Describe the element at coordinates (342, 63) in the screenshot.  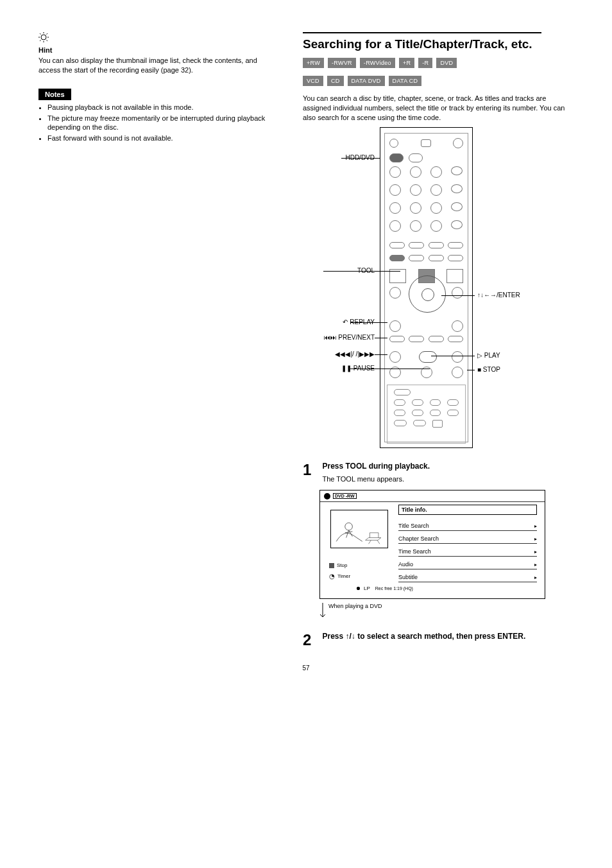
I see `media-badge: -RWVR` at that location.